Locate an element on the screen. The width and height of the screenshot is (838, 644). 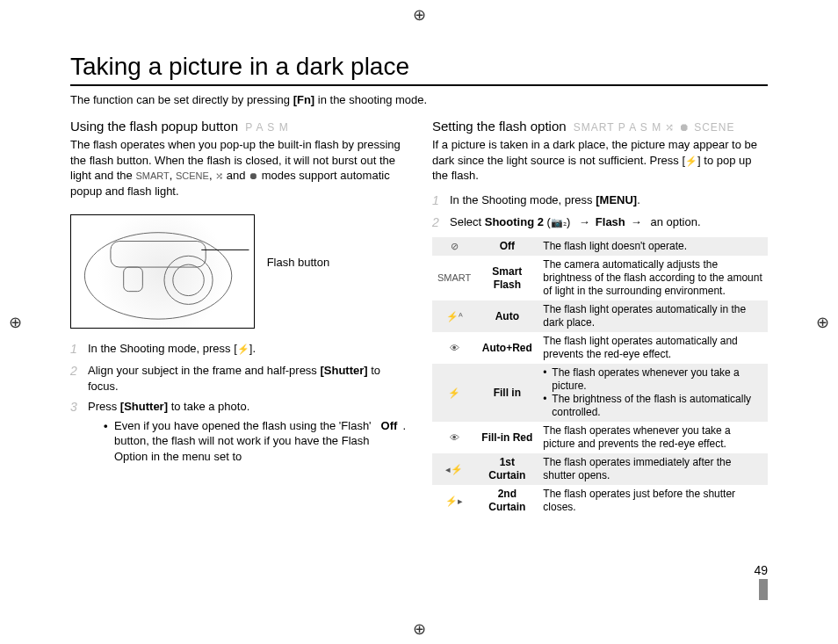
step-item: 3 Press [Shutter] to take a photo. Even … is located at coordinates (238, 434).